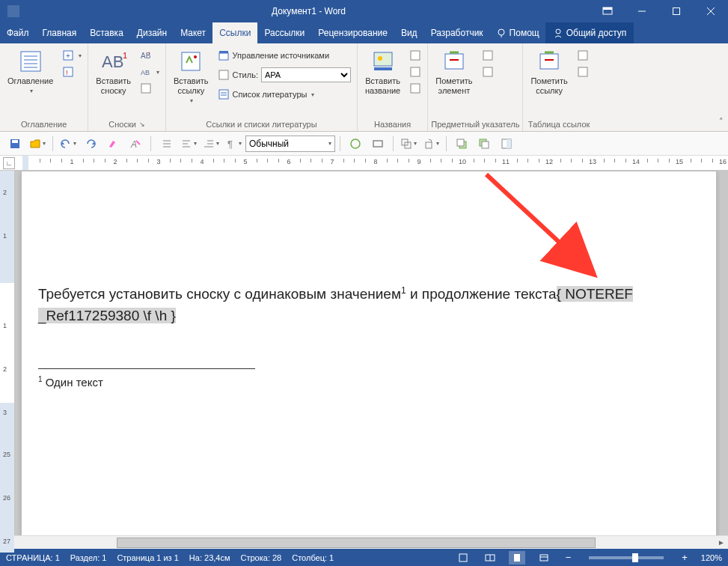  I want to click on tab-mailings: Рассылки, so click(284, 33).